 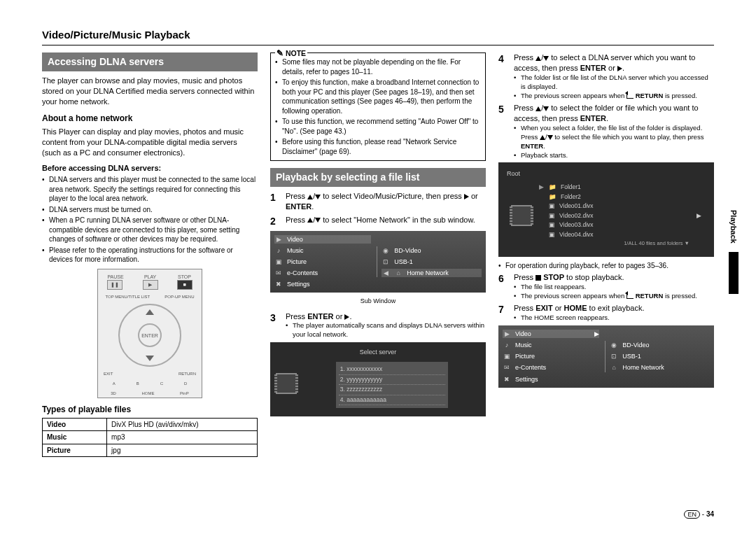 I want to click on step-sub: The player automatically scans and displ…, so click(x=386, y=330).